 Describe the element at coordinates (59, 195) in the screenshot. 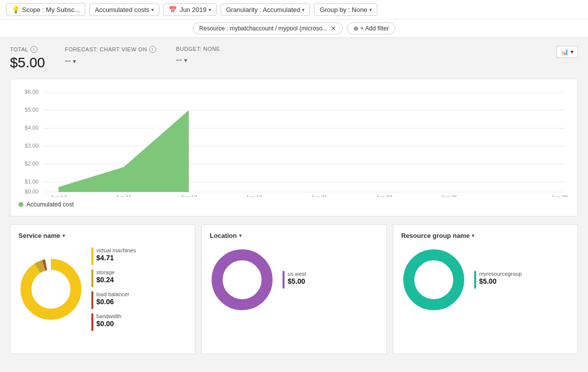

I see `svg-text: Jun 13` at that location.